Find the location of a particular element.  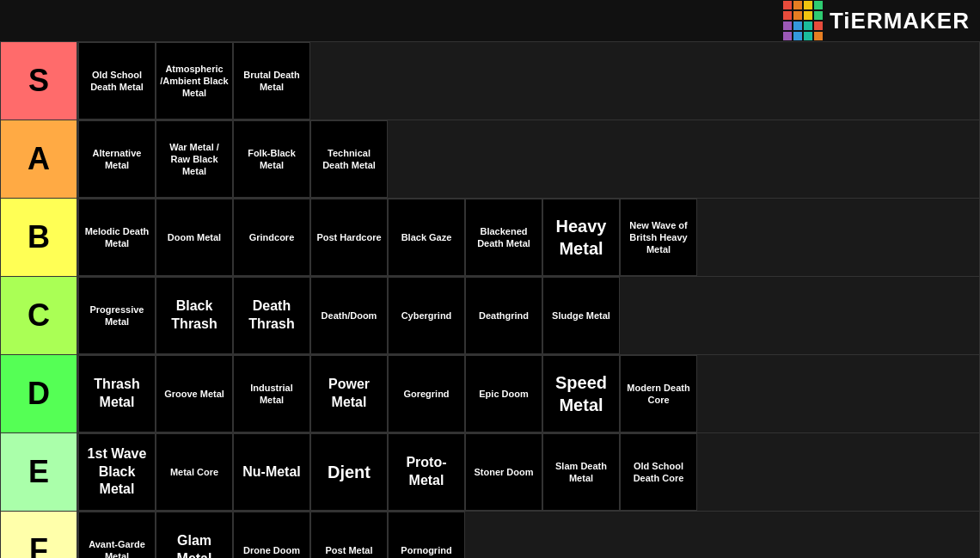

cell-b-7: New Wave of Britsh Heavy Metal is located at coordinates (658, 237).